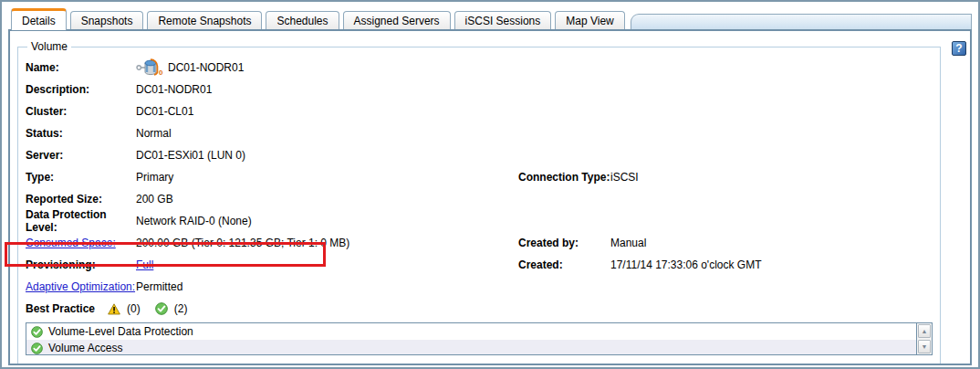 This screenshot has width=980, height=369. Describe the element at coordinates (155, 177) in the screenshot. I see `type-value: Primary` at that location.